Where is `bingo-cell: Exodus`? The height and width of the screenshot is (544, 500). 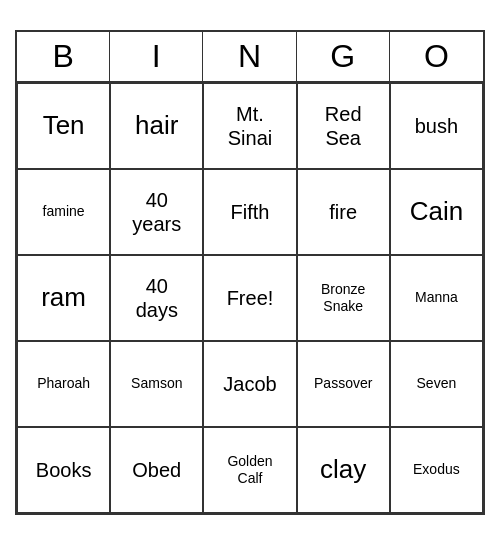 bingo-cell: Exodus is located at coordinates (436, 470).